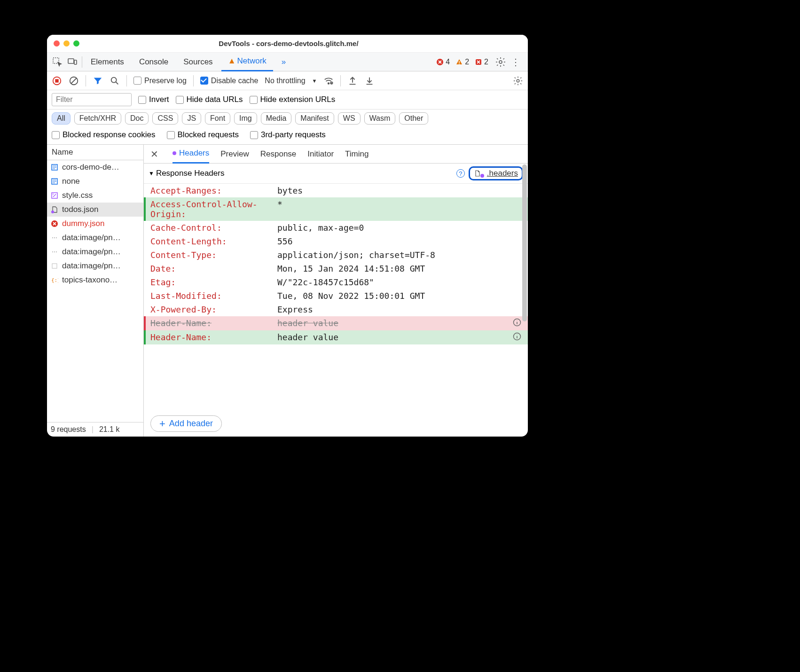 The image size is (800, 672). What do you see at coordinates (288, 81) in the screenshot?
I see `network-toolbar: Preserve log Disable cache No throttling…` at bounding box center [288, 81].